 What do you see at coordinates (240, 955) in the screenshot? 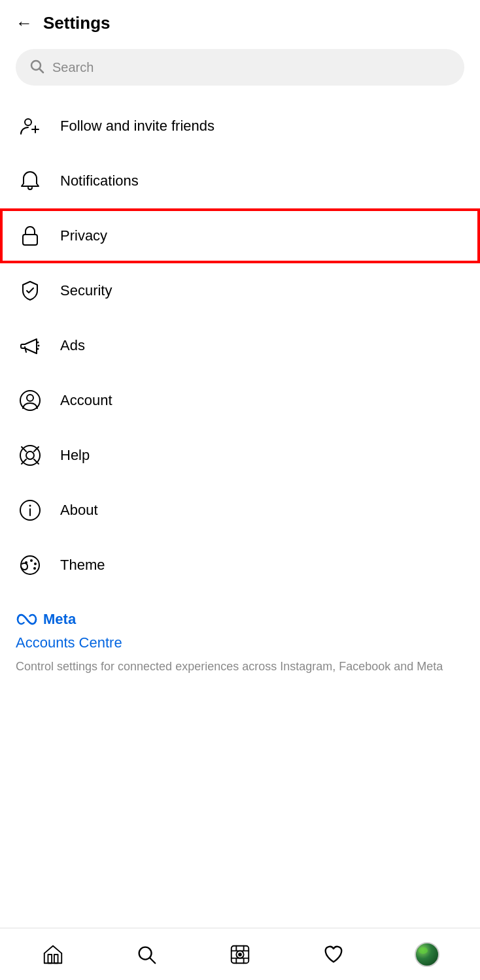
I see `reels-icon` at bounding box center [240, 955].